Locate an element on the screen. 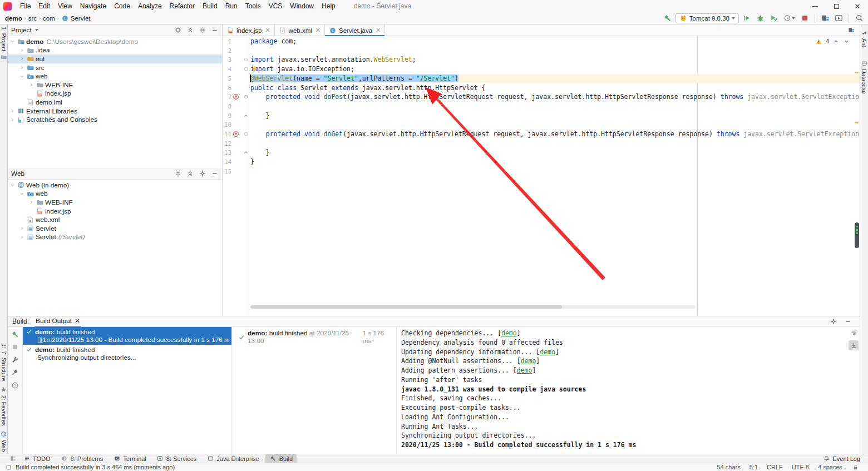 Image resolution: width=868 pixels, height=471 pixels. locate-icon is located at coordinates (178, 30).